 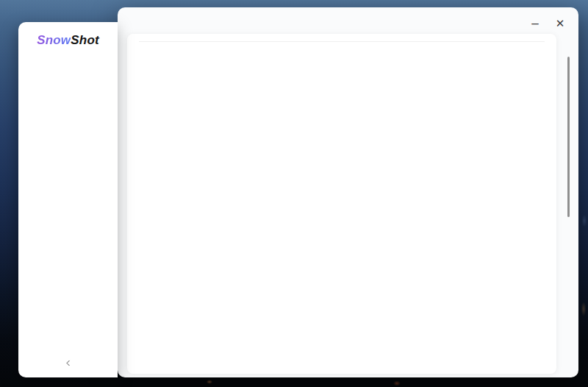 I want to click on tab-bar, so click(x=342, y=38).